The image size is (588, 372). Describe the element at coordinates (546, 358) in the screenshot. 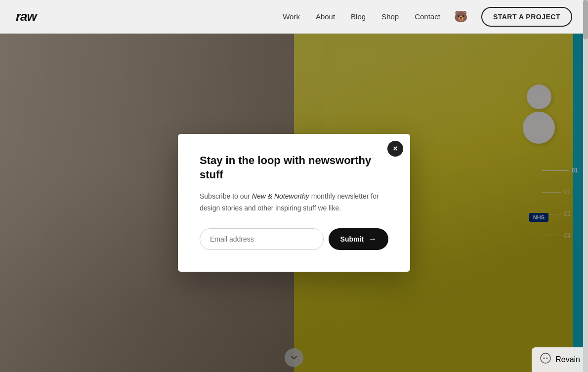

I see `chat-icon` at that location.